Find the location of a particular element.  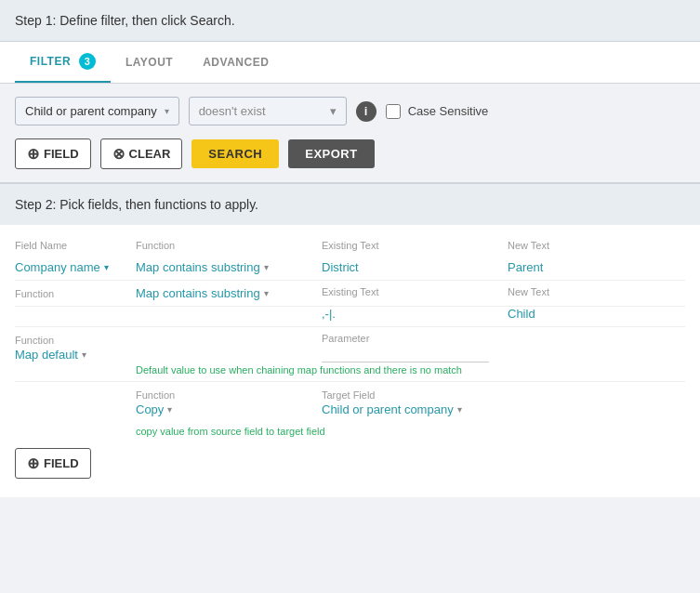

action-buttons-row: ⊕ FIELD ⊗ CLEAR SEARCH EXPORT is located at coordinates (350, 160).